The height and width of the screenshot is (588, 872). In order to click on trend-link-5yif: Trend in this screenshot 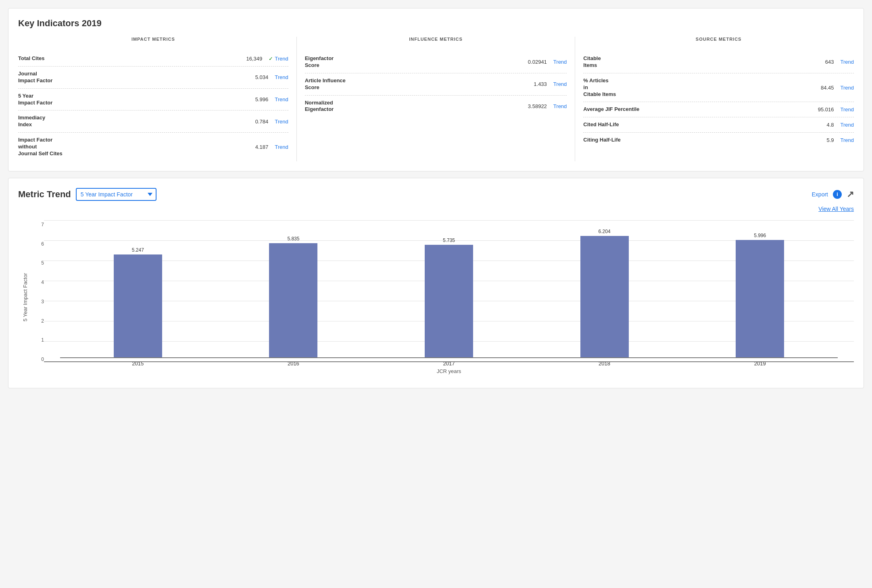, I will do `click(282, 99)`.